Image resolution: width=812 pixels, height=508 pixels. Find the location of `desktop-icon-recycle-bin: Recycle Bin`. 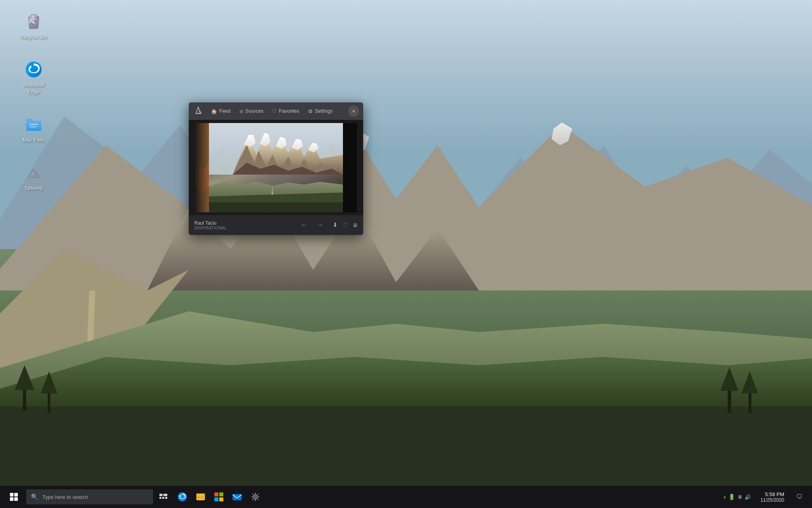

desktop-icon-recycle-bin: Recycle Bin is located at coordinates (34, 26).